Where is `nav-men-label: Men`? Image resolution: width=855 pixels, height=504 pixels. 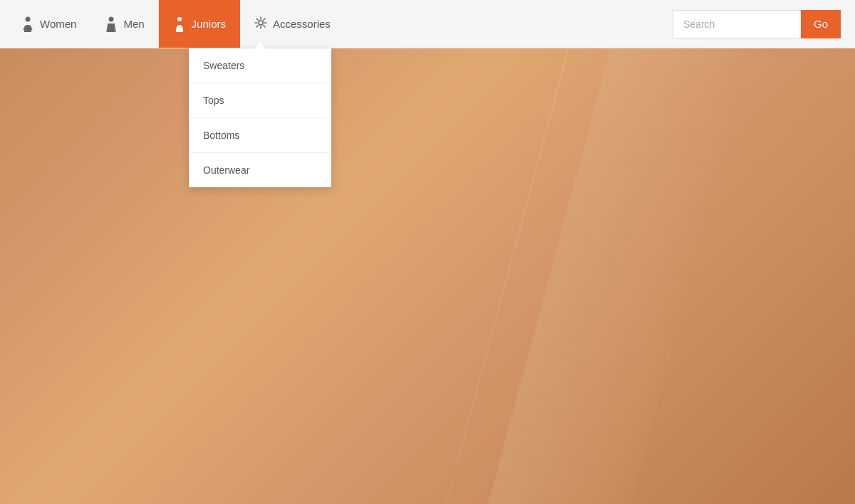 nav-men-label: Men is located at coordinates (134, 24).